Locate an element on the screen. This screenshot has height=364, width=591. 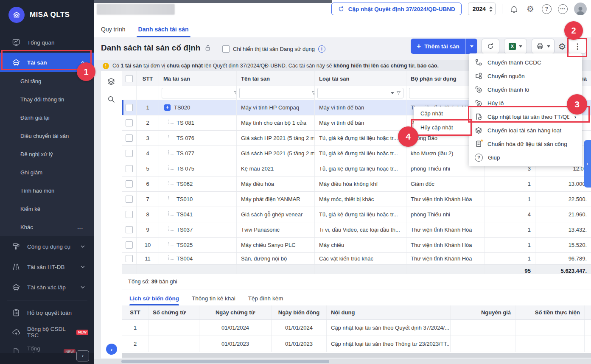
add-asset-dropdown is located at coordinates (471, 46).